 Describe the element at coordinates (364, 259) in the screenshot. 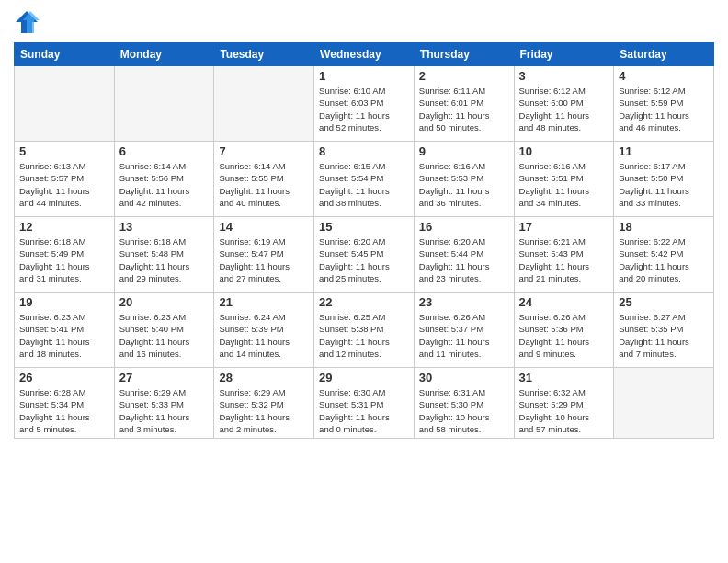

I see `day-info: Sunrise: 6:20 AM Sunset: 5:45 PM Dayligh…` at that location.